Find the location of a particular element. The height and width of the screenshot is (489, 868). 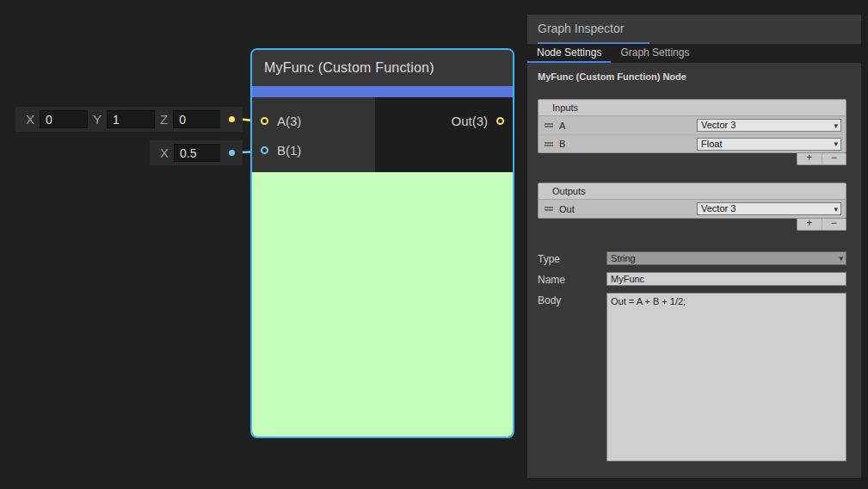

vector3-connector is located at coordinates (231, 119).